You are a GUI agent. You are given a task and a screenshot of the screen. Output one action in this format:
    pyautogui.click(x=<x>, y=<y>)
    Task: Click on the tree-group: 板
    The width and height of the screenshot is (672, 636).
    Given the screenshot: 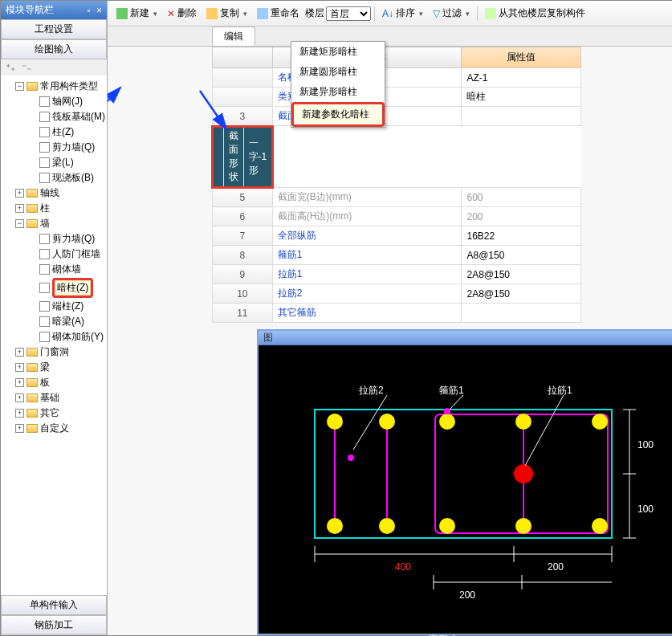 What is the action you would take?
    pyautogui.click(x=45, y=382)
    